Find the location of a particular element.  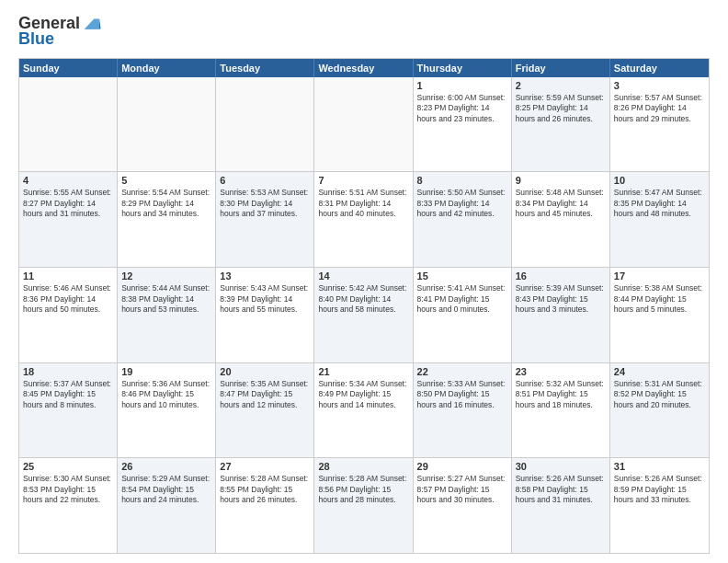

day-detail: Sunrise: 5:44 AM Sunset: 8:38 PM Dayligh… is located at coordinates (166, 299).